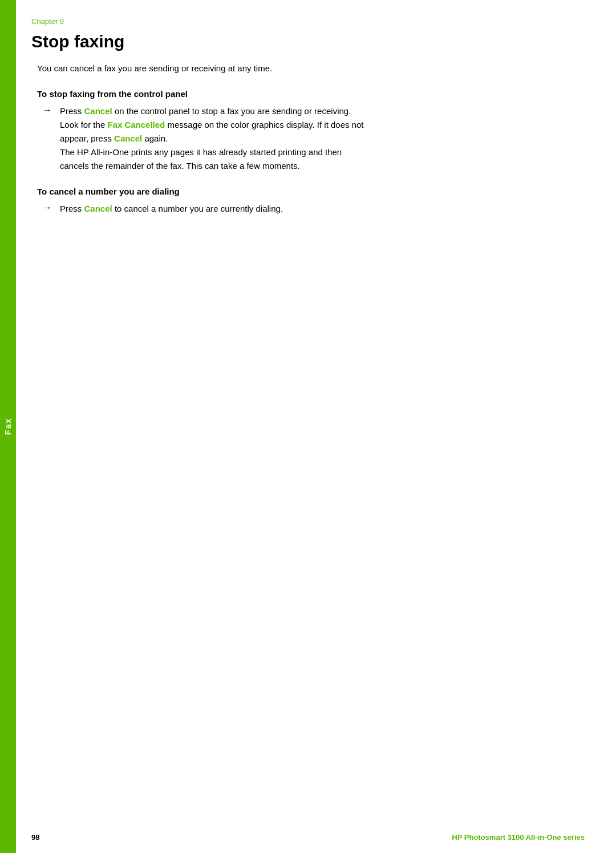 The height and width of the screenshot is (853, 616). Describe the element at coordinates (155, 138) in the screenshot. I see `bullet-line3-suffix: again.` at that location.